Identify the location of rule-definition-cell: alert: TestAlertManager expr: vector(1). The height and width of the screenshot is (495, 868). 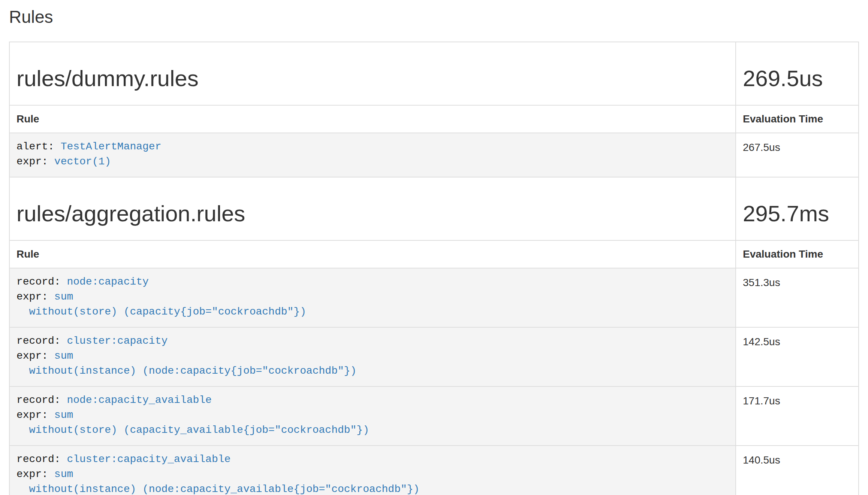
(373, 155).